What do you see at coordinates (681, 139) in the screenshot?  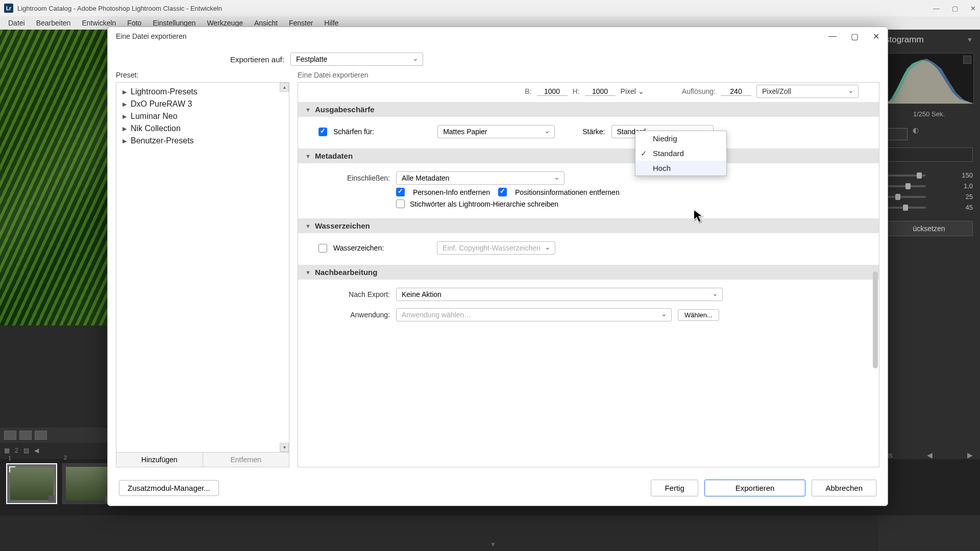 I see `strength-option-low: Niedrig` at bounding box center [681, 139].